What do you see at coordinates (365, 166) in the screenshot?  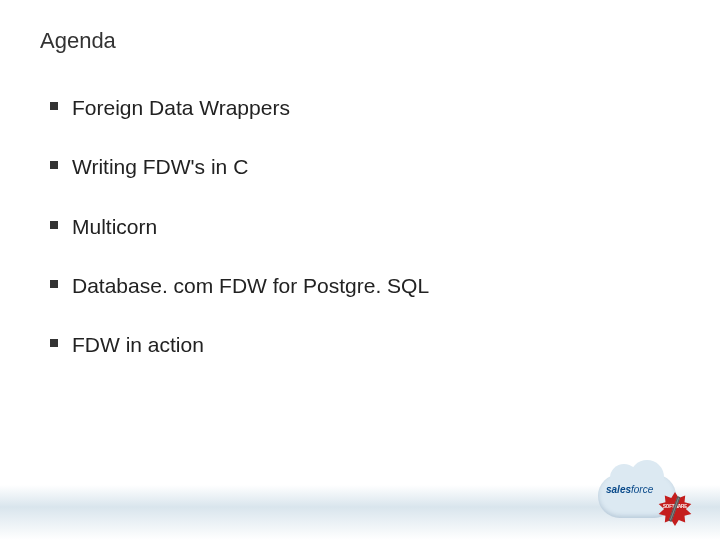 I see `list-item: Writing FDW's in C` at bounding box center [365, 166].